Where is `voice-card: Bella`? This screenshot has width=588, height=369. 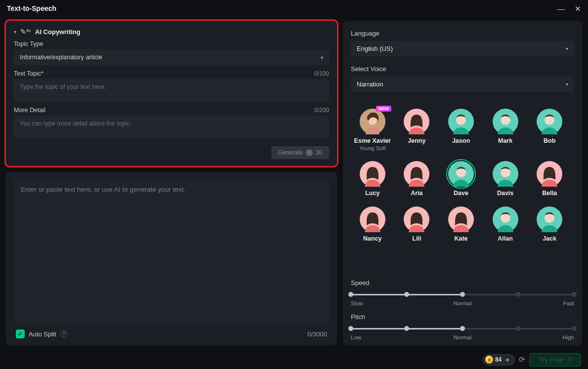 voice-card: Bella is located at coordinates (549, 179).